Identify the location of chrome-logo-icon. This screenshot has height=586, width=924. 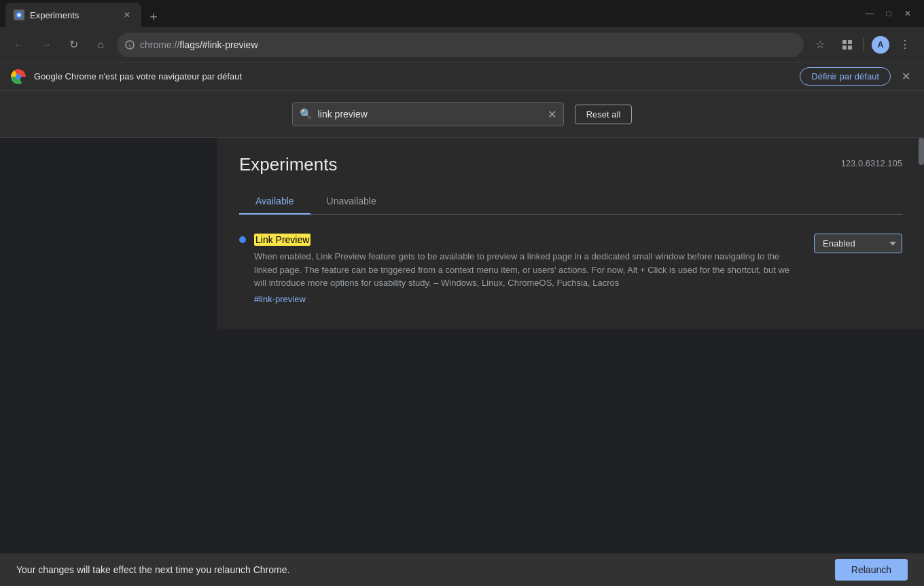
(18, 77).